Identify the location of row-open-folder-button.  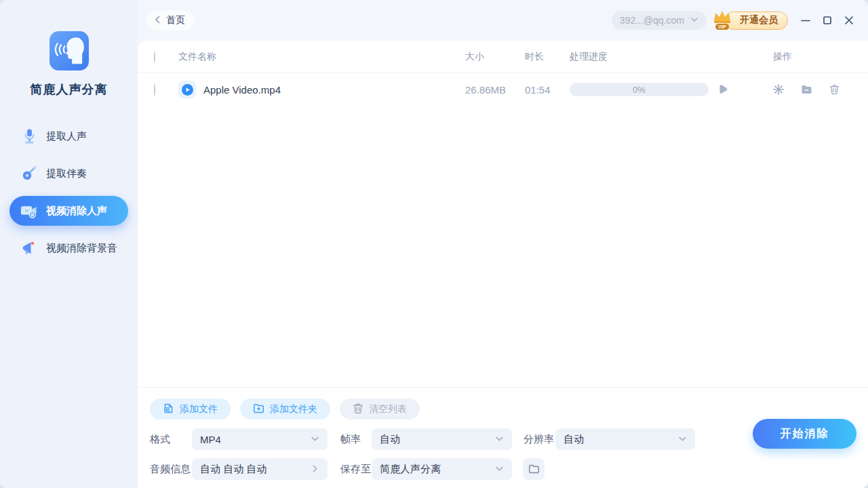
(807, 89).